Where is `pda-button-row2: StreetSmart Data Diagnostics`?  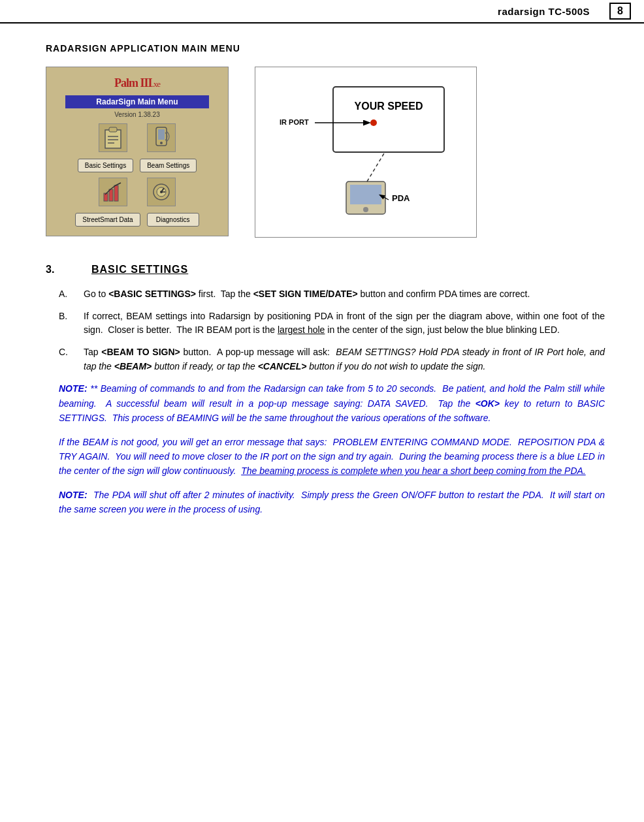
pda-button-row2: StreetSmart Data Diagnostics is located at coordinates (137, 219).